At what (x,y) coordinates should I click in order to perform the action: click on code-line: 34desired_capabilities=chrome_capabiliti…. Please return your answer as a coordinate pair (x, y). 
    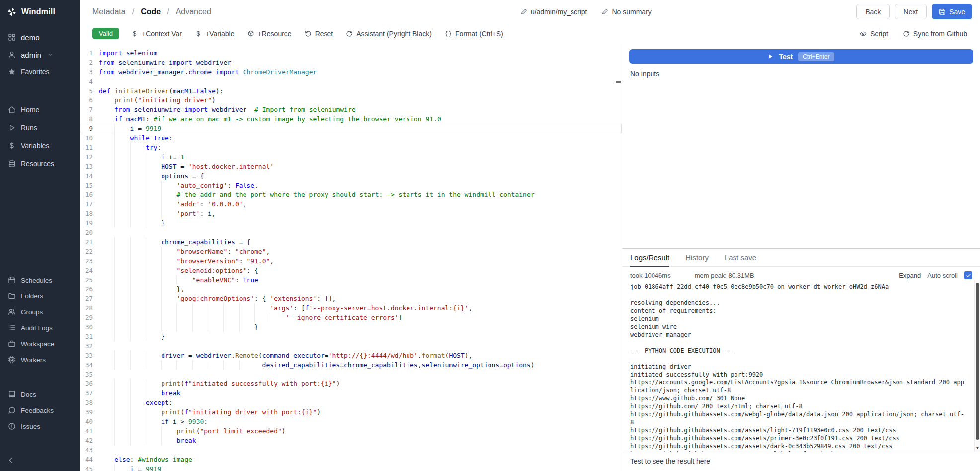
    Looking at the image, I should click on (351, 365).